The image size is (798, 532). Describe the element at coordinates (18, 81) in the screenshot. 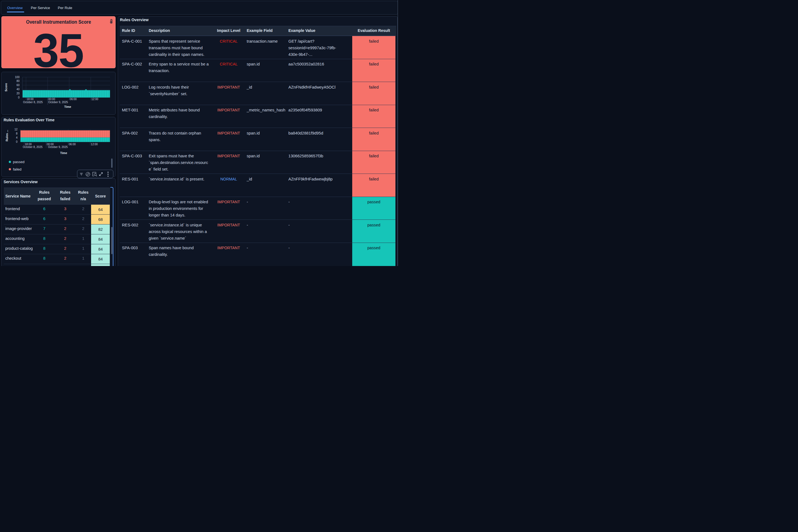

I see `svg-text: 80` at that location.